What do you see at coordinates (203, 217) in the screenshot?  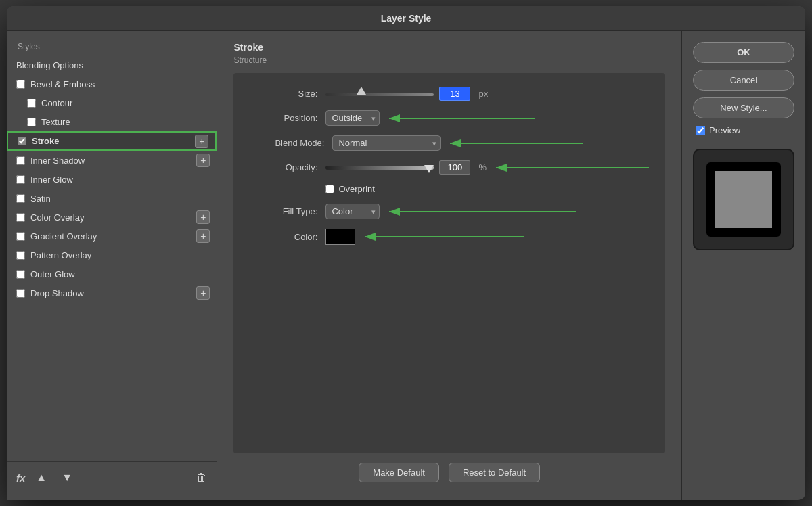 I see `color-overlay-plus-button: +` at bounding box center [203, 217].